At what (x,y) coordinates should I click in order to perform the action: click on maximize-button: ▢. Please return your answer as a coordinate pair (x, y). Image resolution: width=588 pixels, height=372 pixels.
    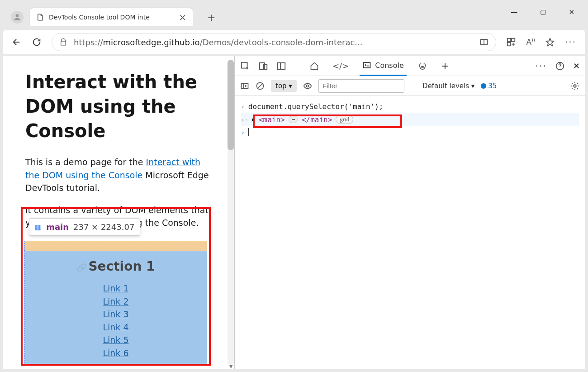
    Looking at the image, I should click on (543, 12).